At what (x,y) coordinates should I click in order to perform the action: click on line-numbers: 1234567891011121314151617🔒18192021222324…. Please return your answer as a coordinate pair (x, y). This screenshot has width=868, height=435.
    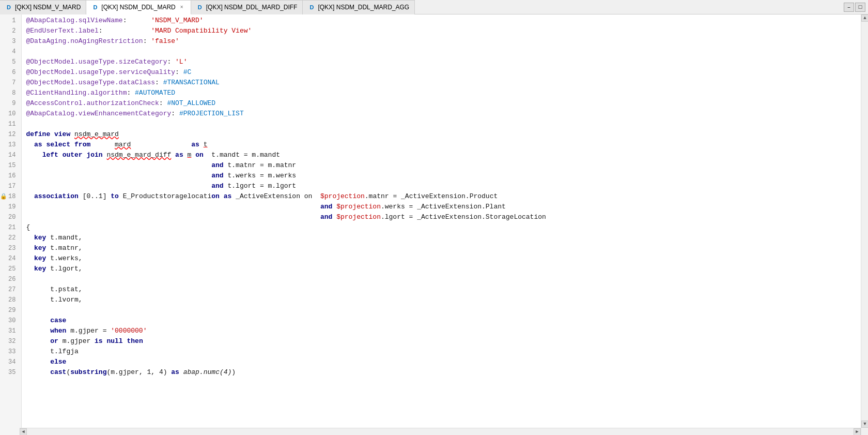
    Looking at the image, I should click on (11, 224).